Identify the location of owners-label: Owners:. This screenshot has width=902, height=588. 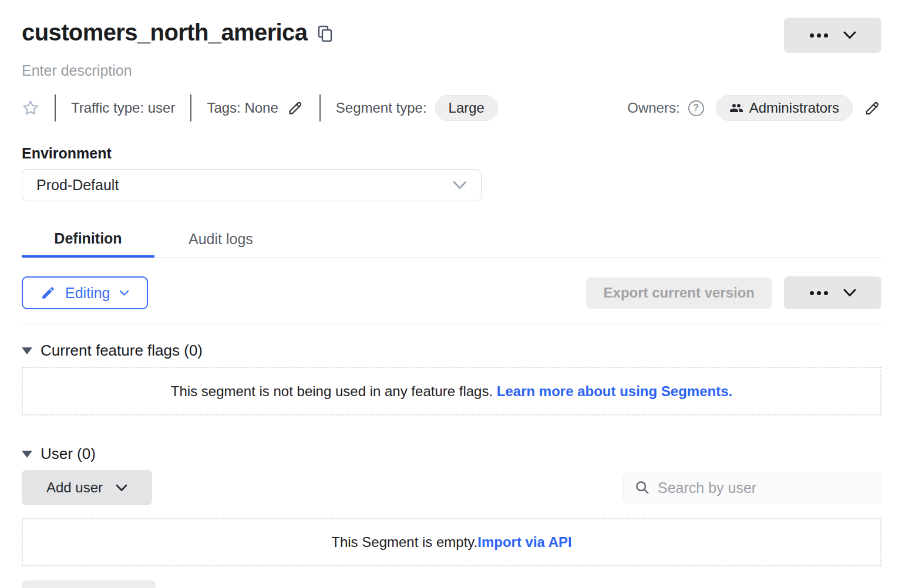
(653, 108).